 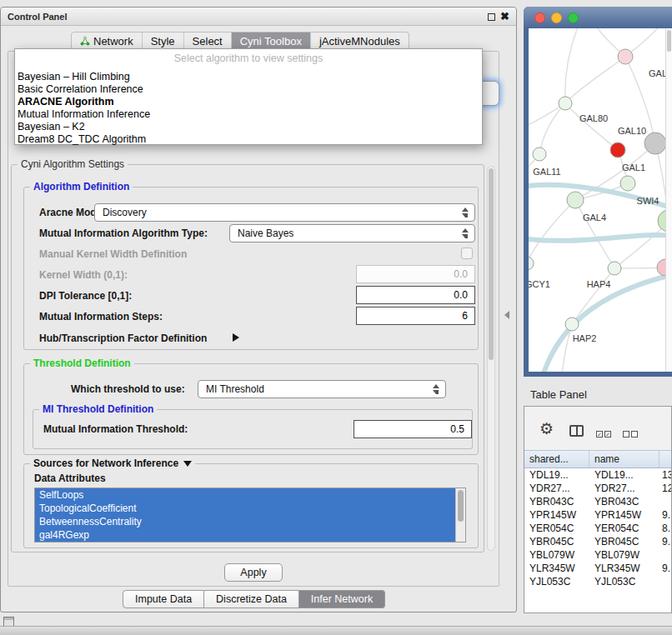 What do you see at coordinates (163, 41) in the screenshot?
I see `tab-style: Style` at bounding box center [163, 41].